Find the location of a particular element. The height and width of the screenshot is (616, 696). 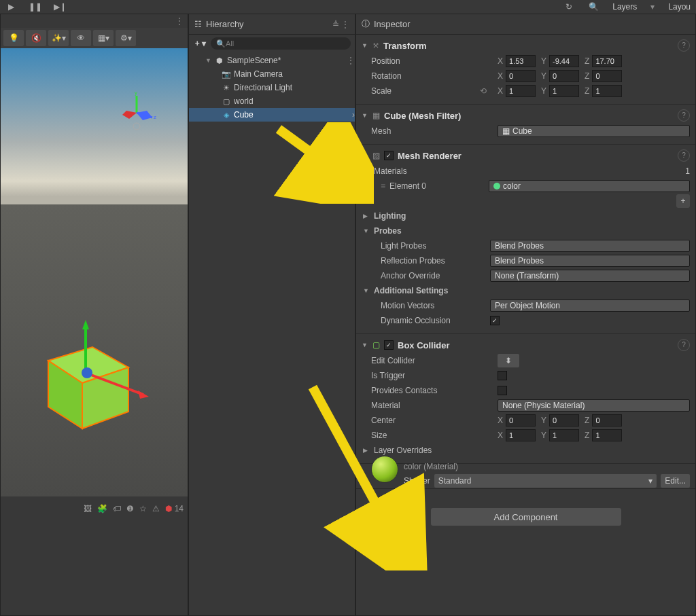

link-icon: ⟲ is located at coordinates (483, 91).